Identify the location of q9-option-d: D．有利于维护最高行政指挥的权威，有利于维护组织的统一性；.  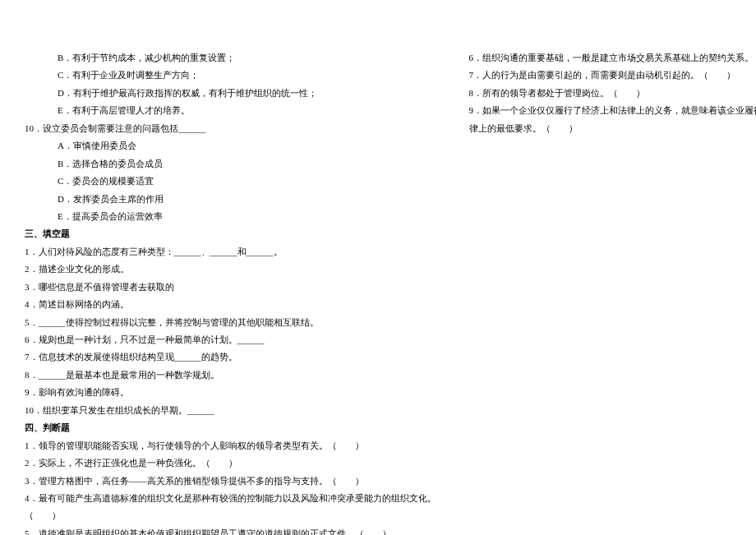
(230, 94).